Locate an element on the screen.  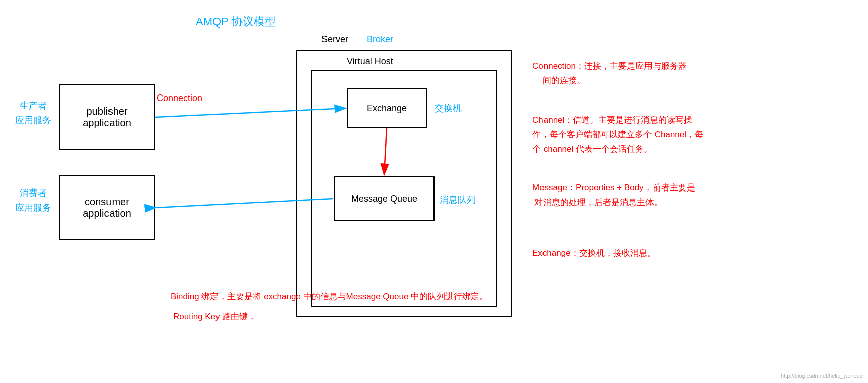
connection-label: Connection is located at coordinates (180, 99).